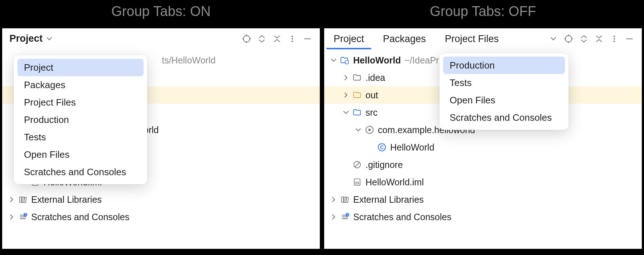 The height and width of the screenshot is (255, 644). I want to click on iml-file-icon, so click(357, 182).